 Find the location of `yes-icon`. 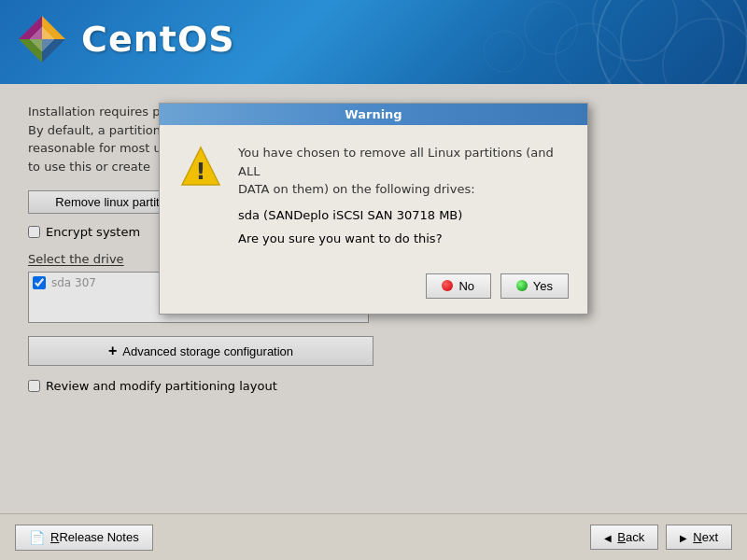

yes-icon is located at coordinates (522, 286).